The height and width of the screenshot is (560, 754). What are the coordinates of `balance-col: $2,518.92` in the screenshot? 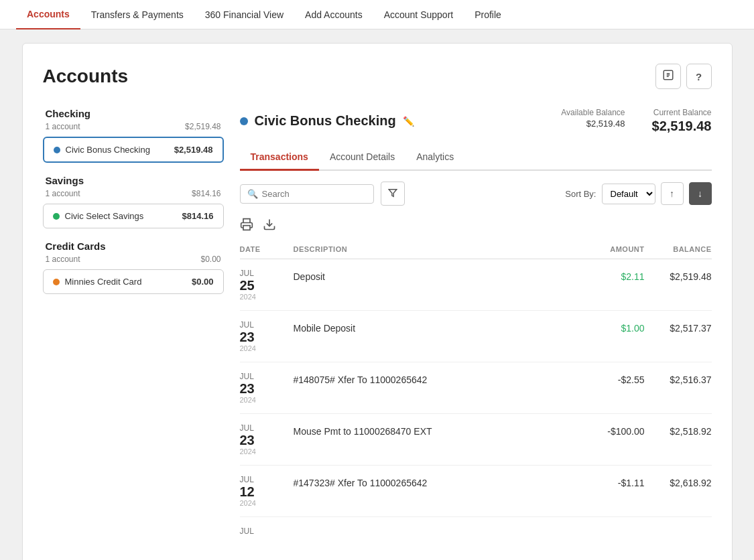 It's located at (678, 430).